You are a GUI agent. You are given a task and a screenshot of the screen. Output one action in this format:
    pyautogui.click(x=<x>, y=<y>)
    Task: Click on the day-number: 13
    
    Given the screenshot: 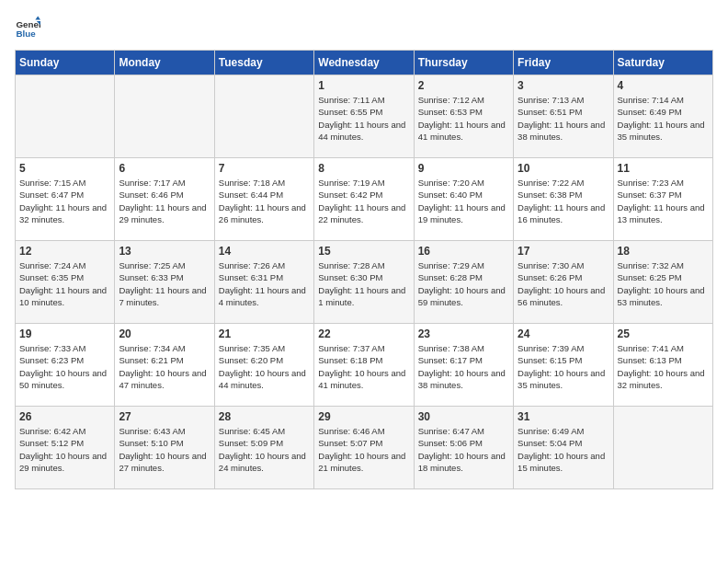 What is the action you would take?
    pyautogui.click(x=164, y=251)
    